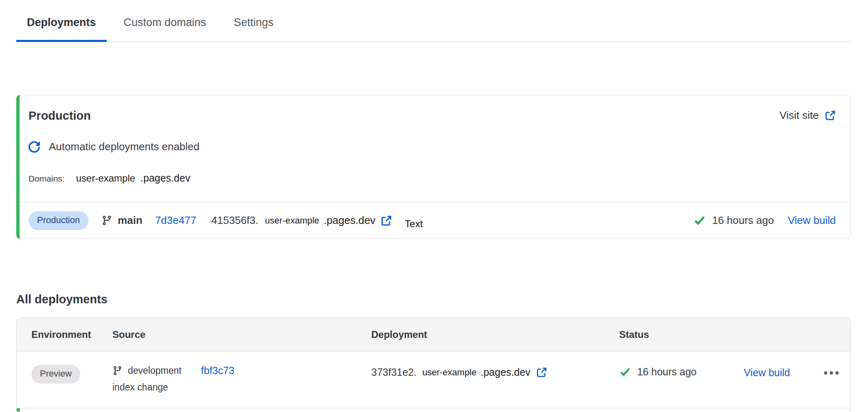  Describe the element at coordinates (480, 335) in the screenshot. I see `column-header-deployment: Deployment` at that location.